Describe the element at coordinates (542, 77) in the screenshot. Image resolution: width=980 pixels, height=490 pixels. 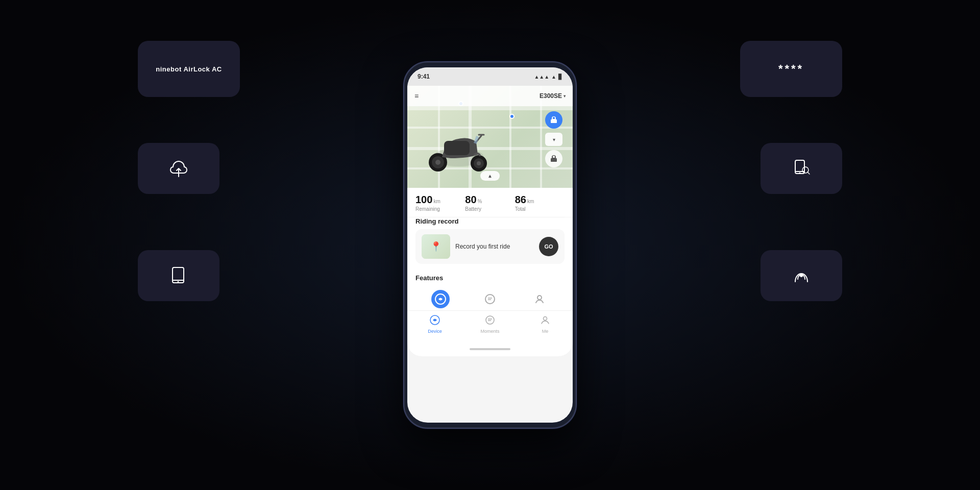
I see `signal-icon: ▲▲▲` at that location.